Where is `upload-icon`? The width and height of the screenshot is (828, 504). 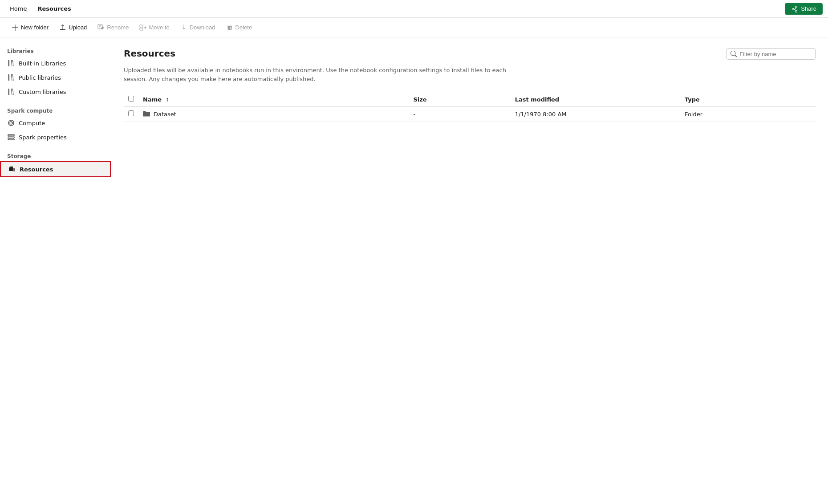
upload-icon is located at coordinates (63, 28).